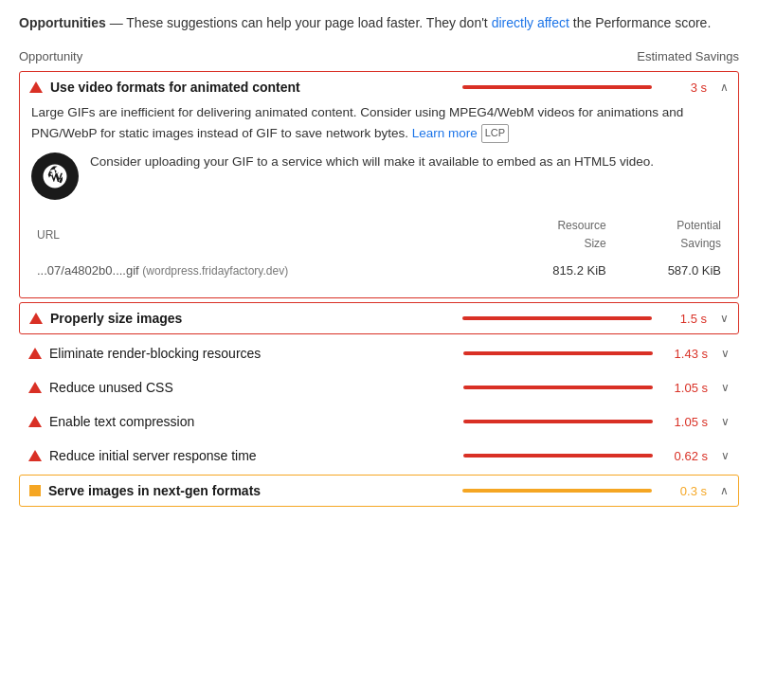 This screenshot has width=758, height=700. What do you see at coordinates (595, 87) in the screenshot?
I see `opportunity-right: 3 s ∧` at bounding box center [595, 87].